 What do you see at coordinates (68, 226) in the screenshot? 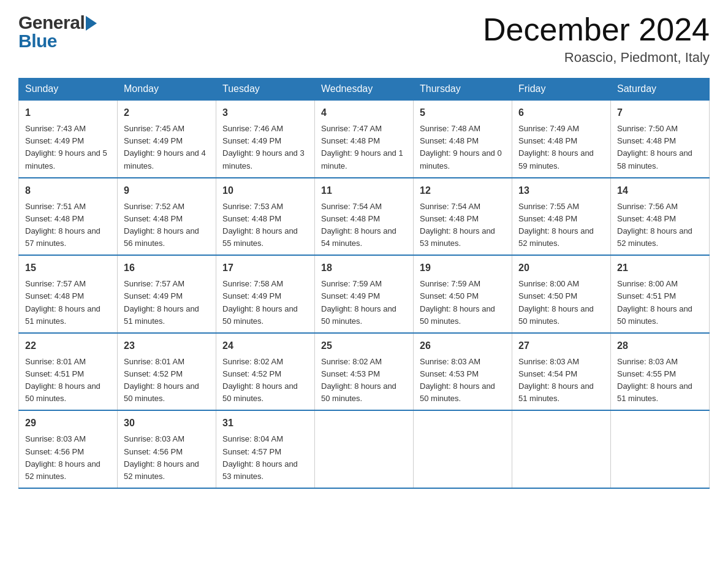
I see `day-info: Sunrise: 7:51 AMSunset: 4:48 PMDaylight:…` at bounding box center [68, 226].